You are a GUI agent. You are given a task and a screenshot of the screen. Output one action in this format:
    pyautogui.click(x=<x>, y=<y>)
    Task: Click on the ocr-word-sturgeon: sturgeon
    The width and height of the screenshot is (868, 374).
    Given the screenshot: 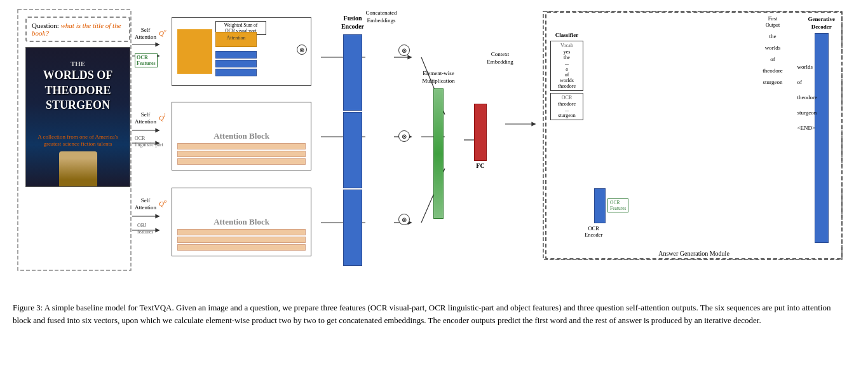 What is the action you would take?
    pyautogui.click(x=567, y=116)
    